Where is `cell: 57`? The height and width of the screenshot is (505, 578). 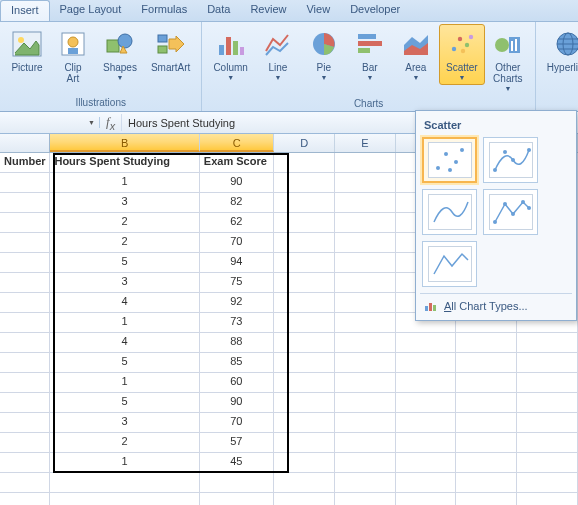
cell: 57 is located at coordinates (237, 443).